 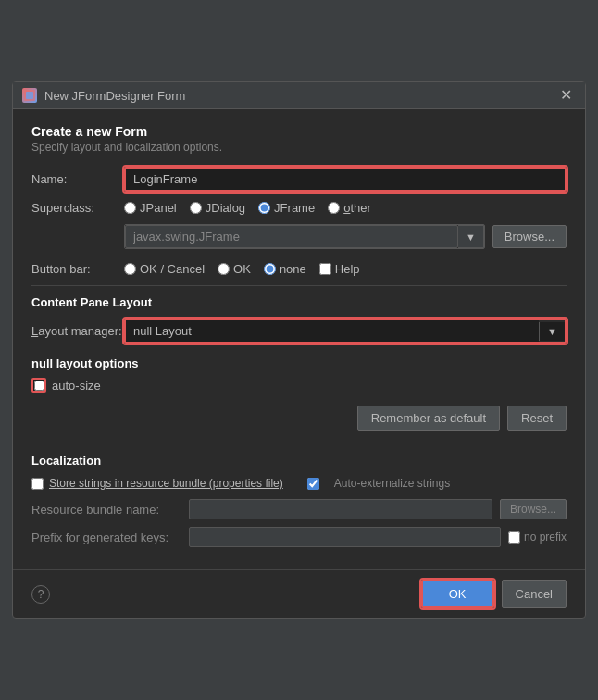 I want to click on no-prefix-label: no prefix, so click(x=545, y=537).